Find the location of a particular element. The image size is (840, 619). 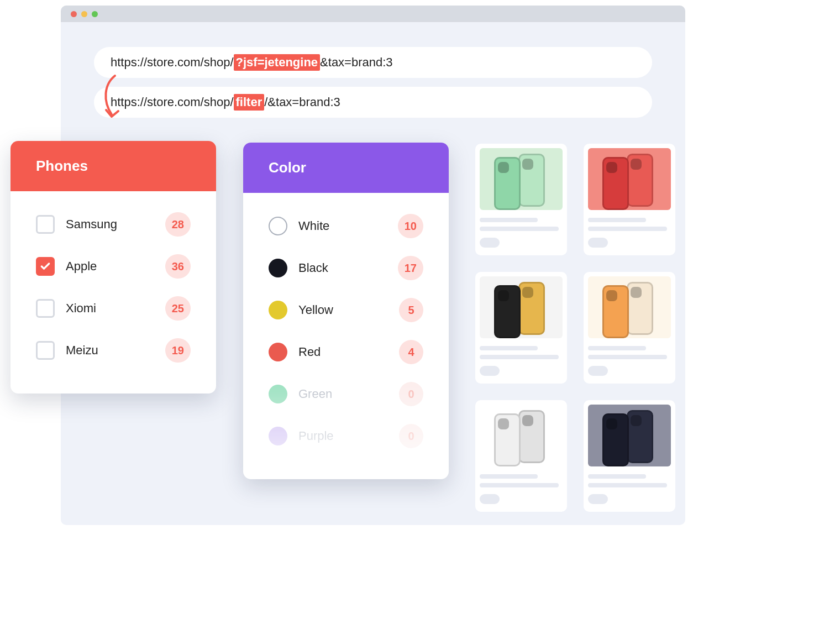

option-label: Xiomi is located at coordinates (110, 308).